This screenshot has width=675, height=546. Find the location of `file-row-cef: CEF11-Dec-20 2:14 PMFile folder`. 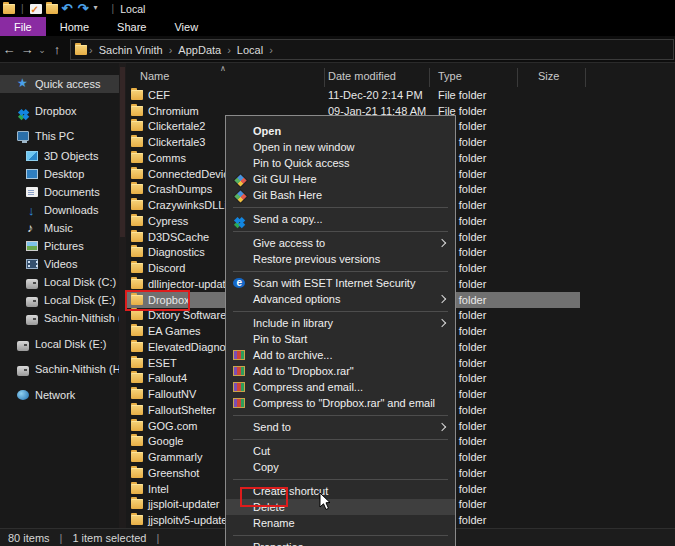

file-row-cef: CEF11-Dec-20 2:14 PMFile folder is located at coordinates (400, 95).